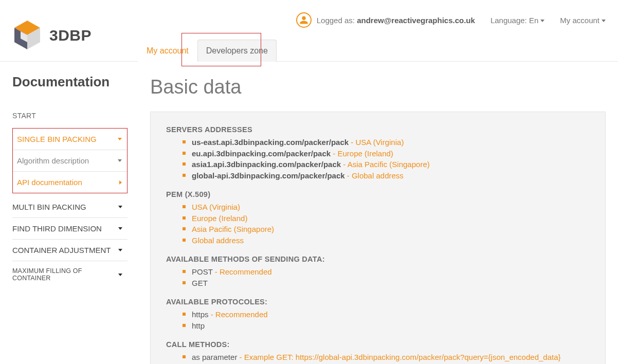 The width and height of the screenshot is (618, 364). Describe the element at coordinates (378, 278) in the screenshot. I see `methods-list: POST - Recommended GET` at that location.